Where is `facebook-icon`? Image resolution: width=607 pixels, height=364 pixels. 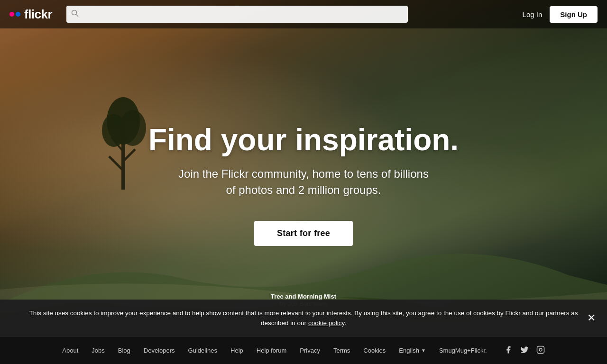
facebook-icon is located at coordinates (508, 351).